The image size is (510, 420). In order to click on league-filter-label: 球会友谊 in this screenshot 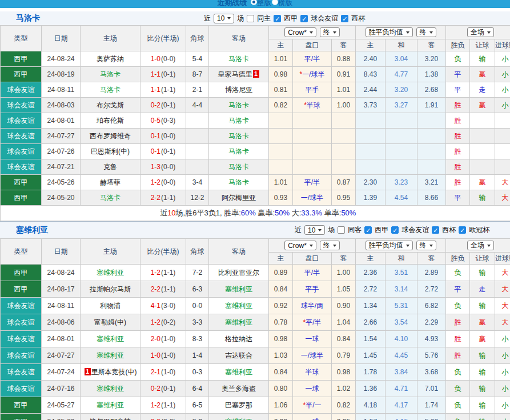, I will do `click(324, 18)`.